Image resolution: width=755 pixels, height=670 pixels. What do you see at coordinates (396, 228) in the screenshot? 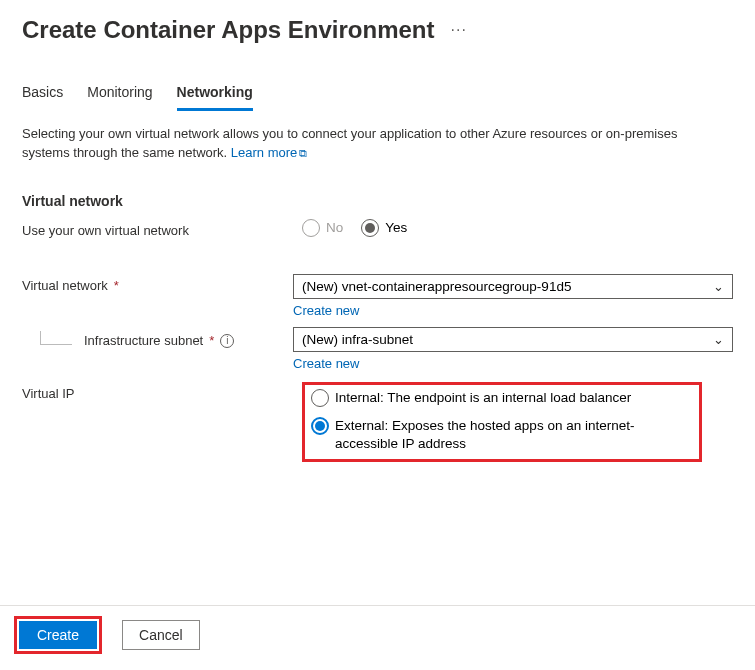
I see `radio-label-yes: Yes` at bounding box center [396, 228].